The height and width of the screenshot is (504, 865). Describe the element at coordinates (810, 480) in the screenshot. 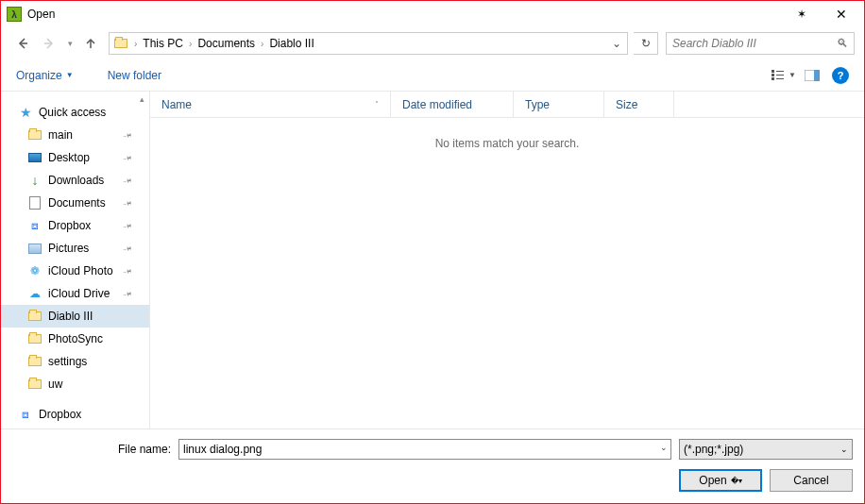

I see `cancel-label: Cancel` at that location.